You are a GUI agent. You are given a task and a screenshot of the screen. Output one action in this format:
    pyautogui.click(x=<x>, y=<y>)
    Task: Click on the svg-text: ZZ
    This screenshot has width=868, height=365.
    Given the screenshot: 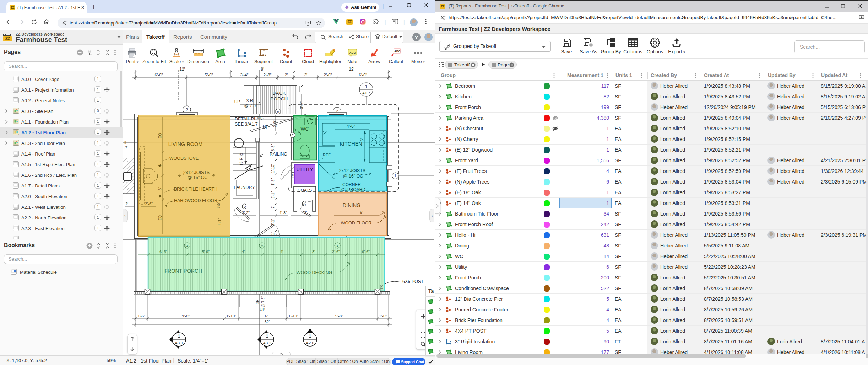 What is the action you would take?
    pyautogui.click(x=8, y=39)
    